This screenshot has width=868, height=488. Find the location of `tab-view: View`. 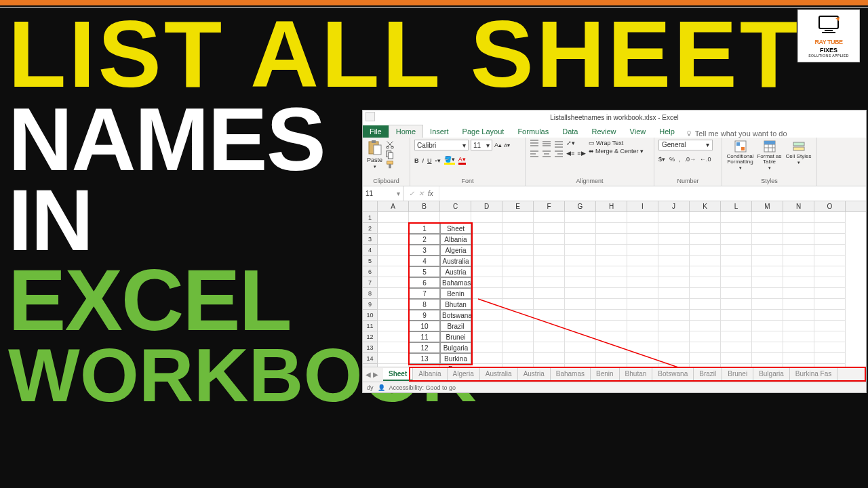

tab-view: View is located at coordinates (638, 131).